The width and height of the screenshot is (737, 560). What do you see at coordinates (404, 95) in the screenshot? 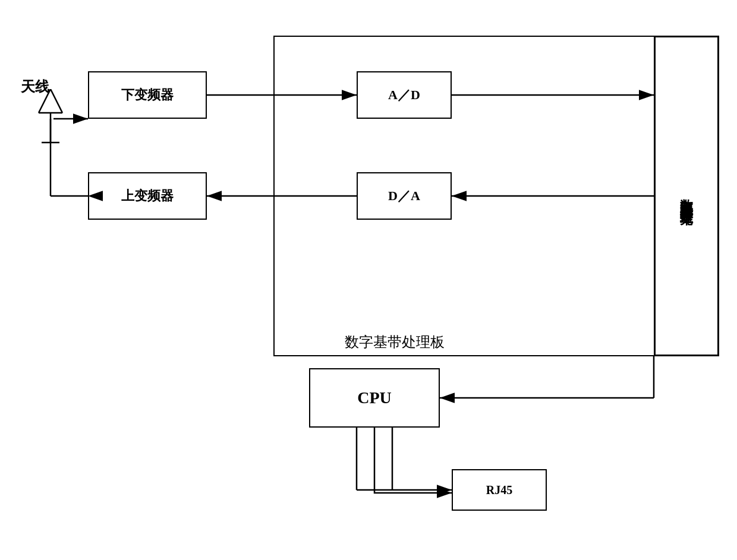
I see `ad-label: A／D` at bounding box center [404, 95].